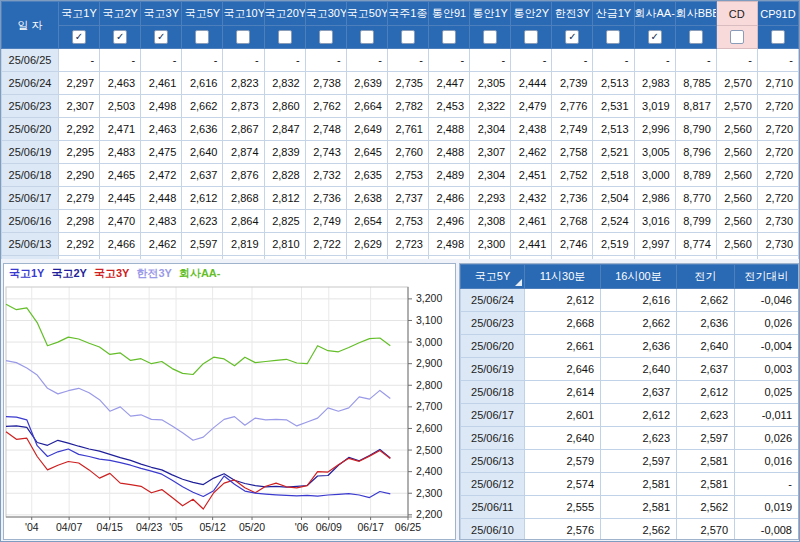 This screenshot has width=800, height=542. Describe the element at coordinates (120, 14) in the screenshot. I see `col-header-ktb-2y: 국고2Y` at that location.